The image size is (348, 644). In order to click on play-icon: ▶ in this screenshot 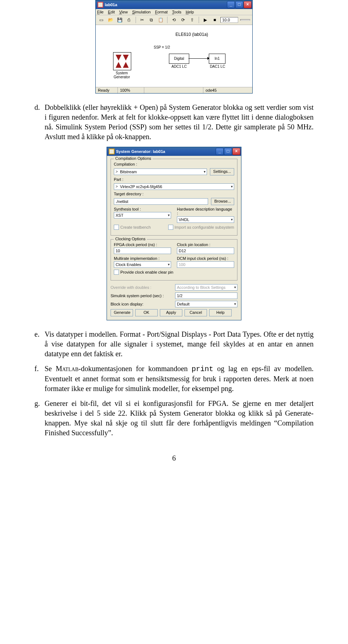, I will do `click(205, 20)`.